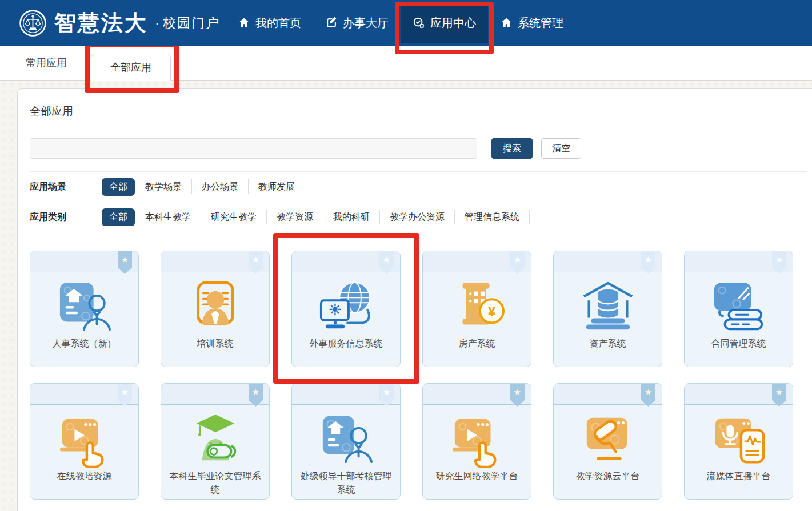  Describe the element at coordinates (346, 312) in the screenshot. I see `card-body: 外事服务信息系统` at that location.